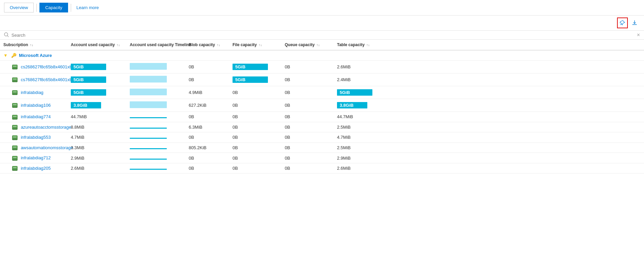  I want to click on col-header-file: File capacity ↑↓, so click(255, 45).